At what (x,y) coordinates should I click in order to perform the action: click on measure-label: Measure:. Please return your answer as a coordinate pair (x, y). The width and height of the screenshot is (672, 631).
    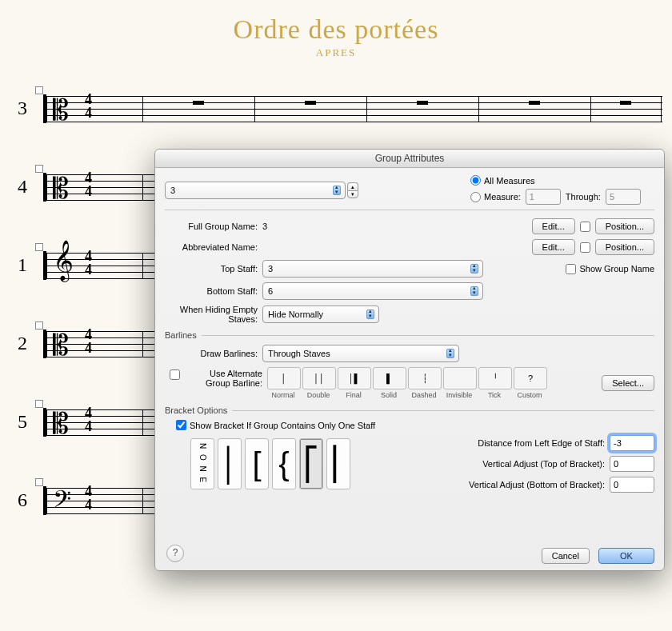
    Looking at the image, I should click on (502, 197).